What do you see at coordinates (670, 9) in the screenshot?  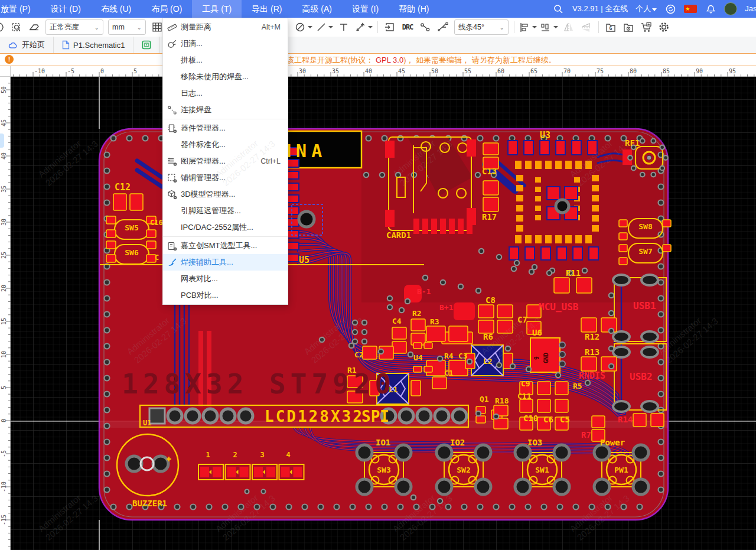 I see `cloud-sync-icon` at bounding box center [670, 9].